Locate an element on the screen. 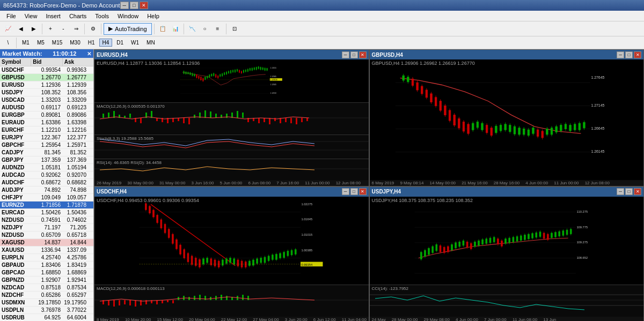  market-watch-row: AUDCHF0.686720.68682 is located at coordinates (47, 183).